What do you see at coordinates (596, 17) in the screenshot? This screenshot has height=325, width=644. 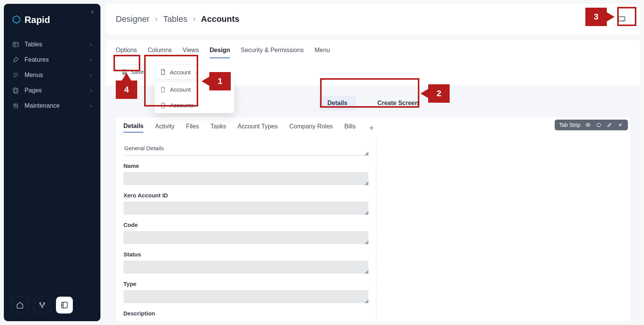 I see `callout-3: 3` at bounding box center [596, 17].